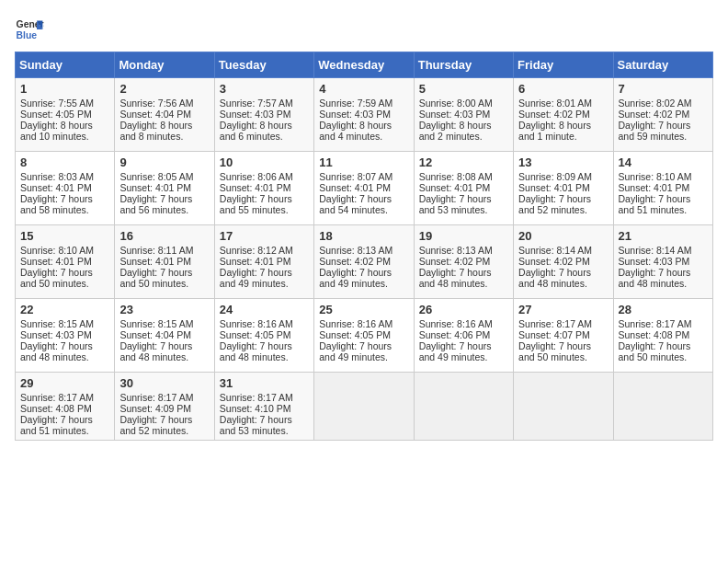 This screenshot has height=563, width=728. What do you see at coordinates (156, 250) in the screenshot?
I see `sunrise: Sunrise: 8:11 AM` at bounding box center [156, 250].